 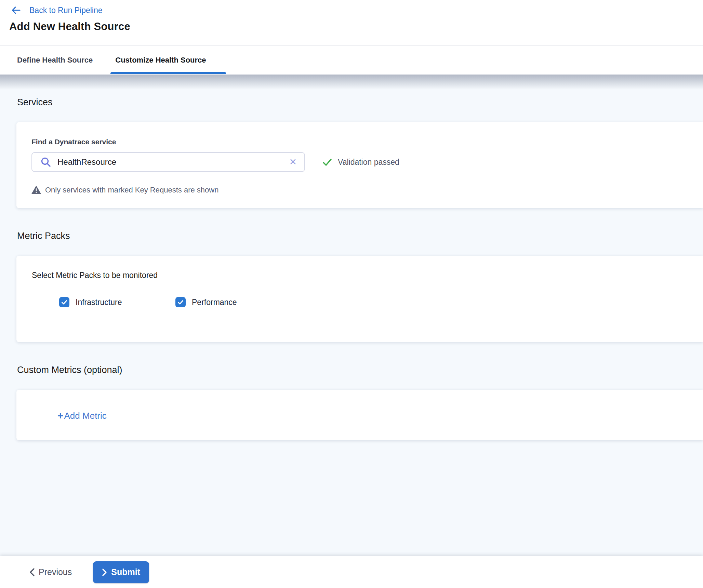 What do you see at coordinates (168, 162) in the screenshot?
I see `service-search-box: ✕` at bounding box center [168, 162].